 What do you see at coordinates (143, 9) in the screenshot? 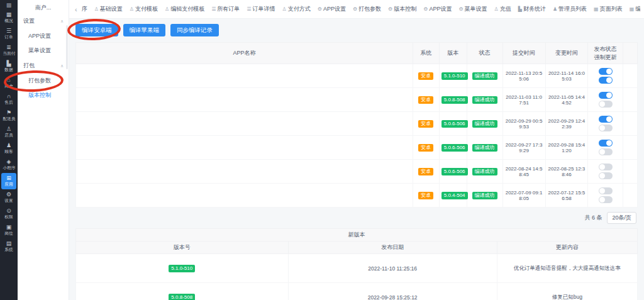
I see `tab-item: ♙ 支付模板` at bounding box center [143, 9].